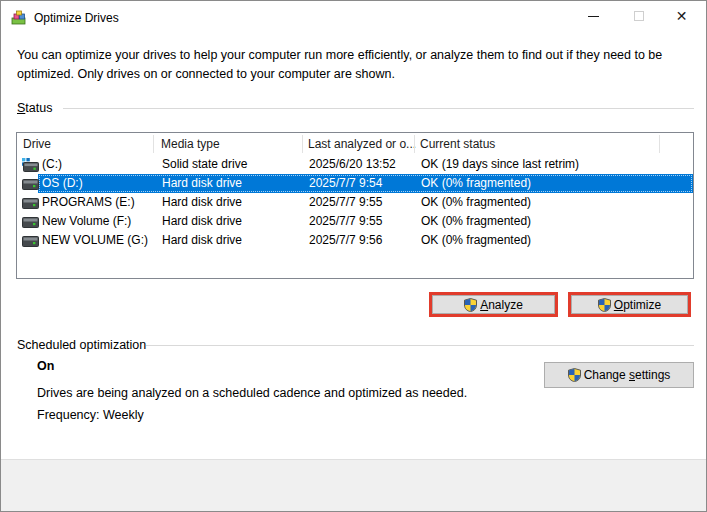  What do you see at coordinates (638, 16) in the screenshot?
I see `maximize-button-disabled` at bounding box center [638, 16].